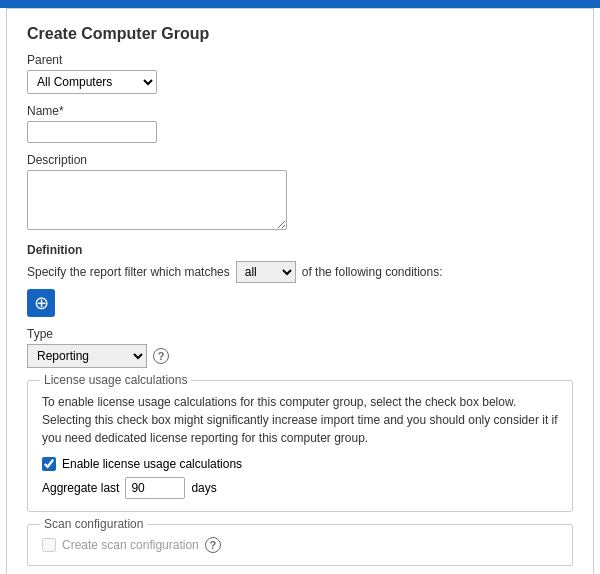  What do you see at coordinates (92, 132) in the screenshot?
I see `name-input` at bounding box center [92, 132].